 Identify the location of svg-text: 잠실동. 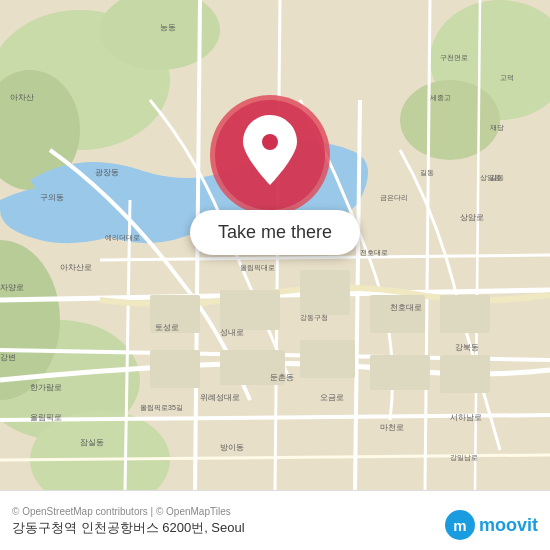
(92, 442).